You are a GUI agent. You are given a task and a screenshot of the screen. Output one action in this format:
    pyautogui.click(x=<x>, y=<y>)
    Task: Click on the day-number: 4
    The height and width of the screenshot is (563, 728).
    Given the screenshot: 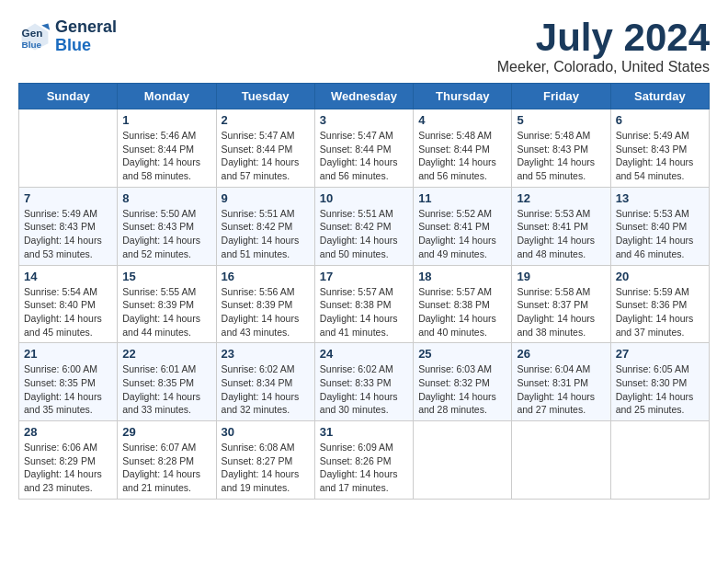 What is the action you would take?
    pyautogui.click(x=462, y=120)
    